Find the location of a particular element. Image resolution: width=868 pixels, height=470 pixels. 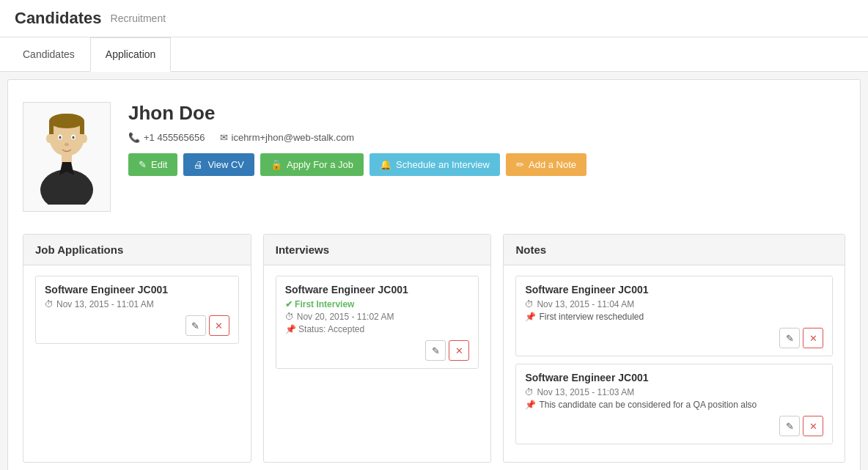

edit-note-1-button: ✎ is located at coordinates (790, 338).